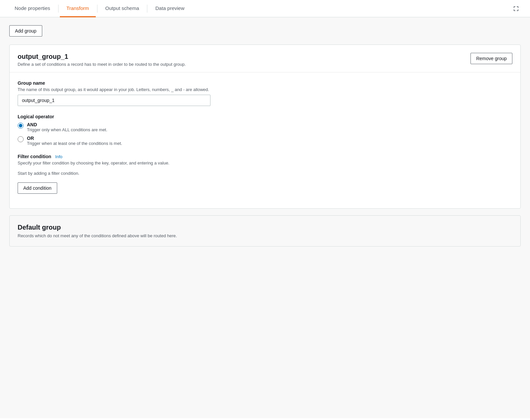  What do you see at coordinates (26, 31) in the screenshot?
I see `add-group-button: Add group` at bounding box center [26, 31].